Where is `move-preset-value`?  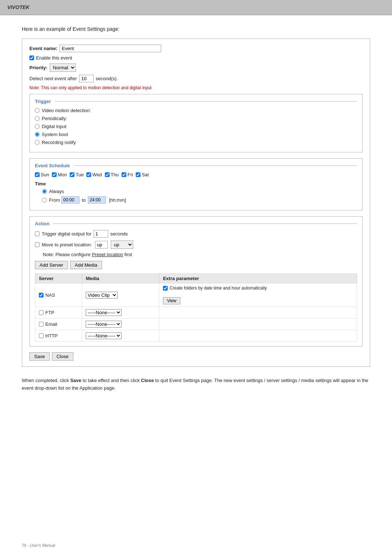
move-preset-value is located at coordinates (102, 245).